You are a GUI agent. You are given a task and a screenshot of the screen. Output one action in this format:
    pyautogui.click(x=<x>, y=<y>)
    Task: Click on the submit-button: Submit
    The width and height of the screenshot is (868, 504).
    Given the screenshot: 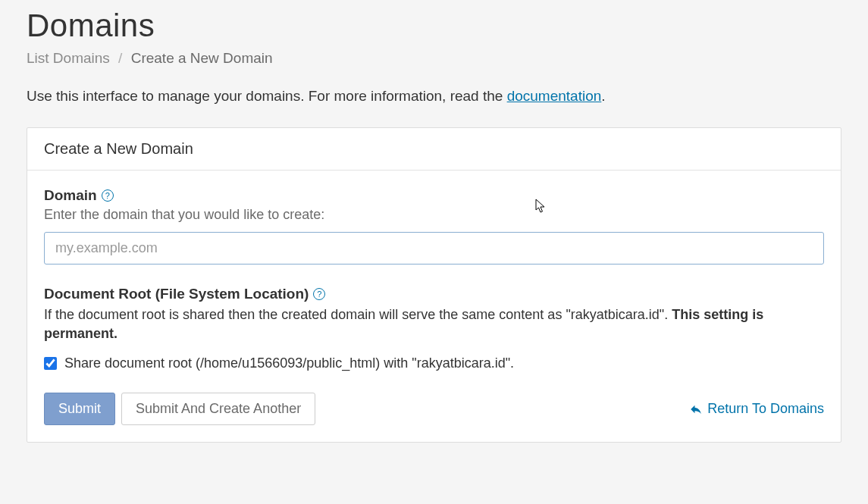 What is the action you would take?
    pyautogui.click(x=80, y=409)
    